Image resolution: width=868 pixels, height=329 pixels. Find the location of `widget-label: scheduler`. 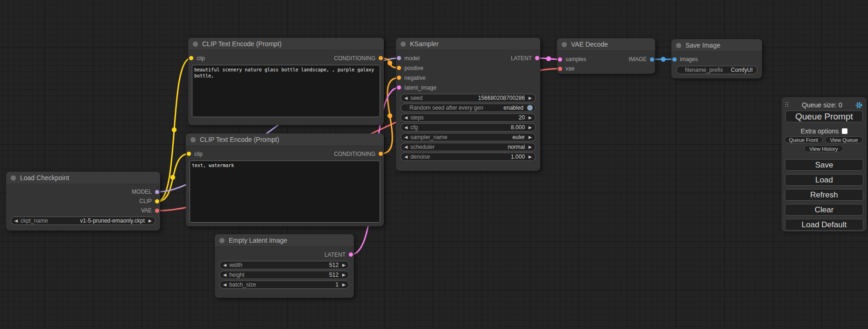

widget-label: scheduler is located at coordinates (423, 147).